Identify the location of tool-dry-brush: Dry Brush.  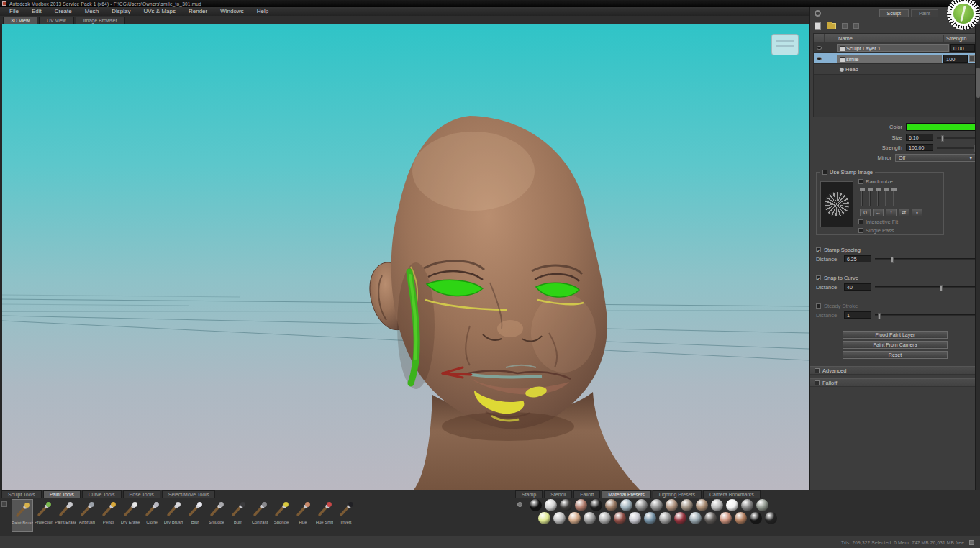
(173, 516).